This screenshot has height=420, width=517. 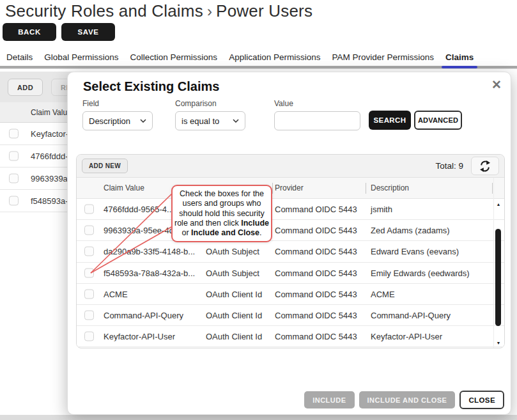 What do you see at coordinates (415, 252) in the screenshot?
I see `description-cell: Edward Evans (eevans)` at bounding box center [415, 252].